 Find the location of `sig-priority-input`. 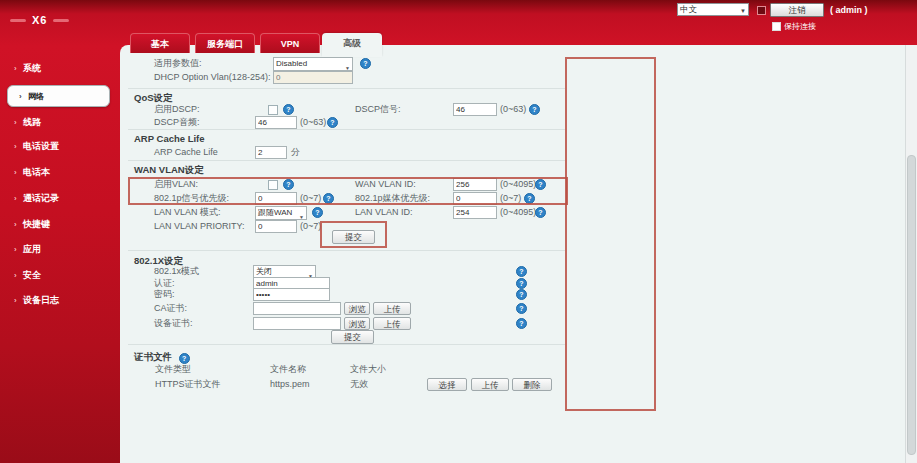

sig-priority-input is located at coordinates (276, 198).